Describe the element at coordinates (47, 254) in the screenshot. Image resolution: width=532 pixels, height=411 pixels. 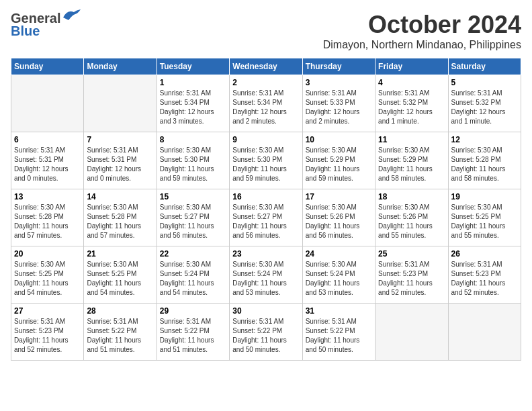
I see `day-number: 20` at that location.